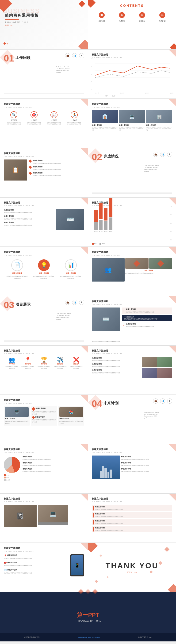 The height and width of the screenshot is (644, 176). I want to click on contents-num-3: 03, so click(142, 15).